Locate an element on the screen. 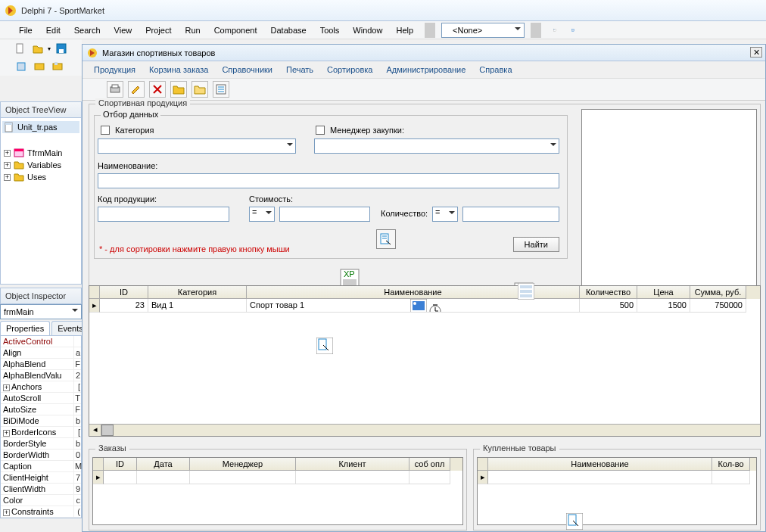  prop-row-clientheight: ClientHeight7 is located at coordinates (41, 478).